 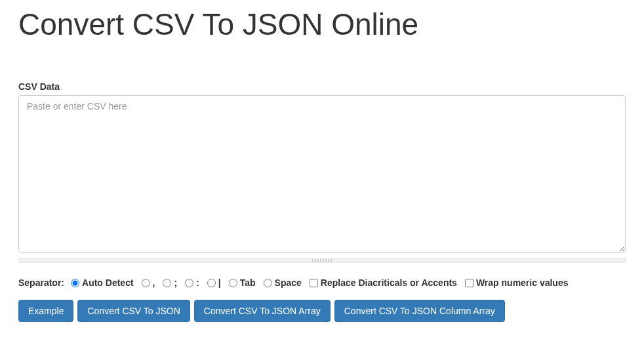 I want to click on separator-semicolon-radio, so click(x=167, y=283).